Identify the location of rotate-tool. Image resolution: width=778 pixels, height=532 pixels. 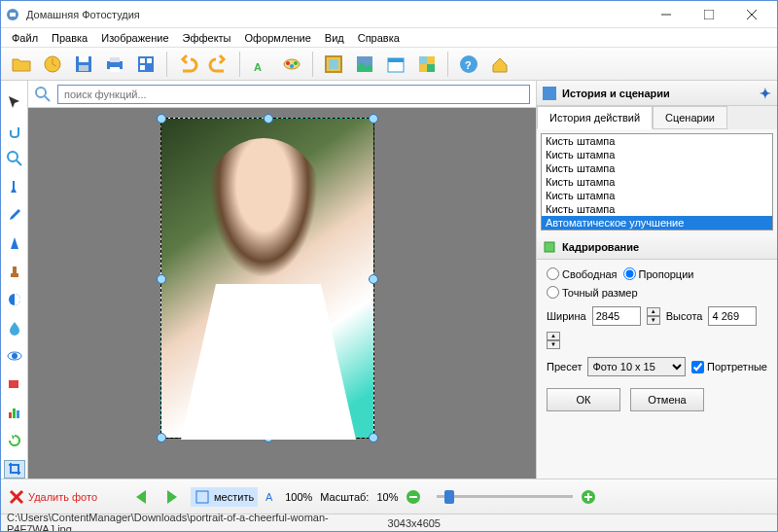
(15, 442).